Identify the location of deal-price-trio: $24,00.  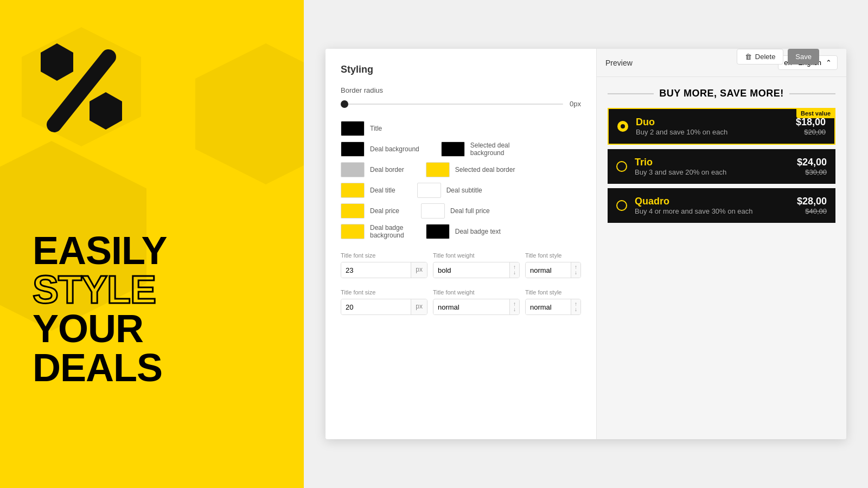
(812, 163).